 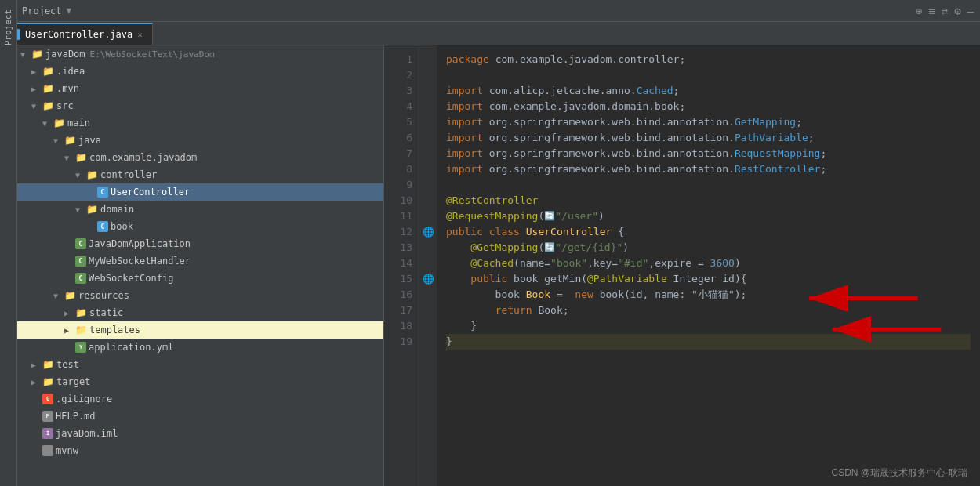 I want to click on usercontroller-item: C UserController, so click(x=201, y=192).